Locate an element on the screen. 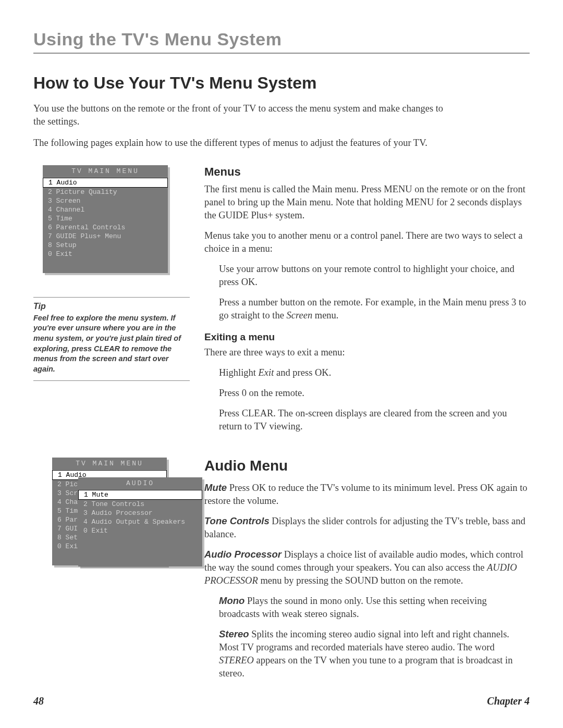 The width and height of the screenshot is (563, 728). intro-block: You use the buttons on the remote or the… is located at coordinates (282, 126).